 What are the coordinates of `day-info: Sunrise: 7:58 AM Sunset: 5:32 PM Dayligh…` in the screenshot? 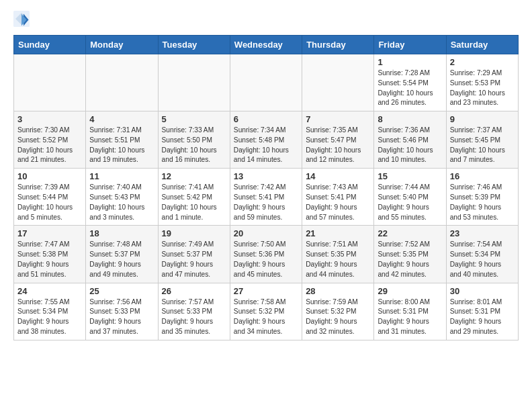 It's located at (266, 317).